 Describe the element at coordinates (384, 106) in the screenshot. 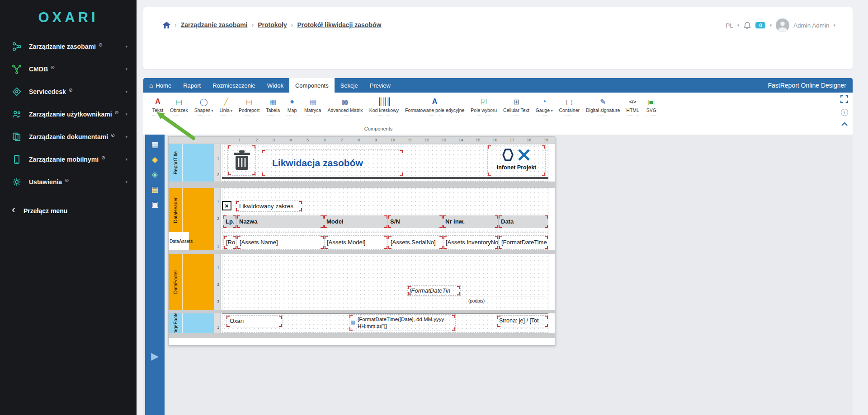

I see `component-barcode: ║║║Kod kreskowy` at that location.